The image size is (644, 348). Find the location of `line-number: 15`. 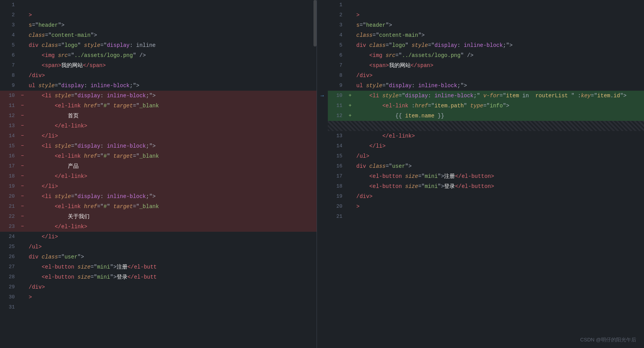

line-number: 15 is located at coordinates (337, 156).